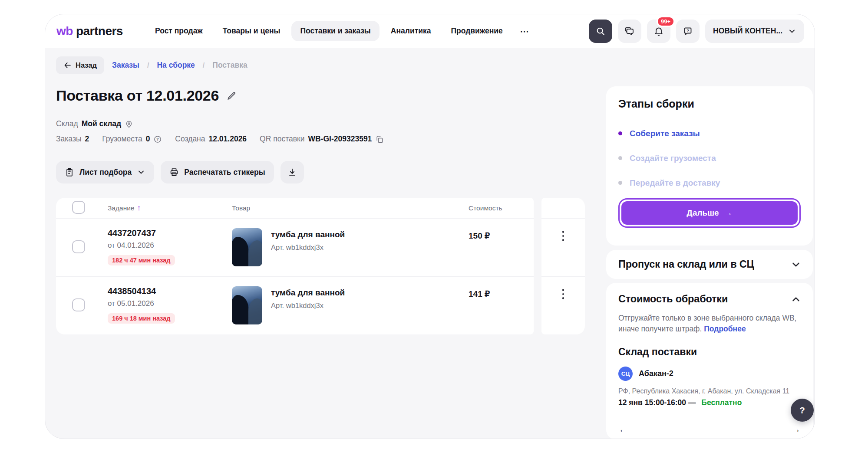  What do you see at coordinates (224, 173) in the screenshot?
I see `print-stickers-label: Распечатать стикеры` at bounding box center [224, 173].